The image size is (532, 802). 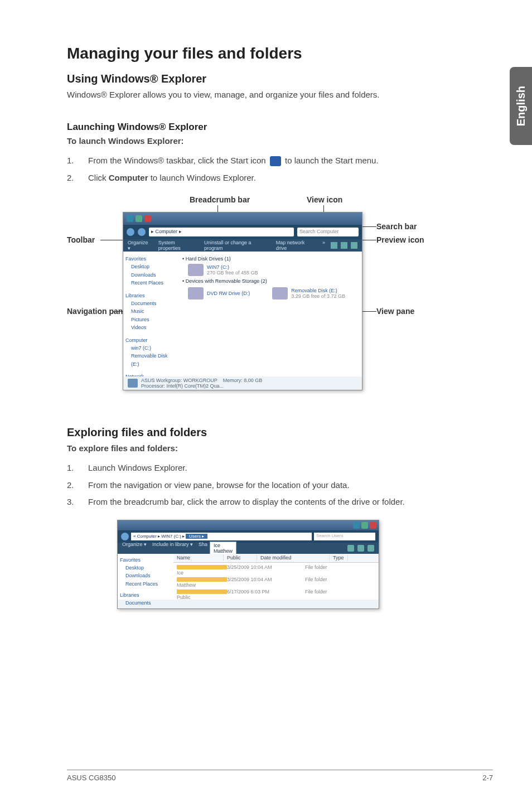 What do you see at coordinates (248, 564) in the screenshot?
I see `explorer-window-2: « Computer ▸ WIN7 (C:) ▸ Users ▸ Search …` at bounding box center [248, 564].